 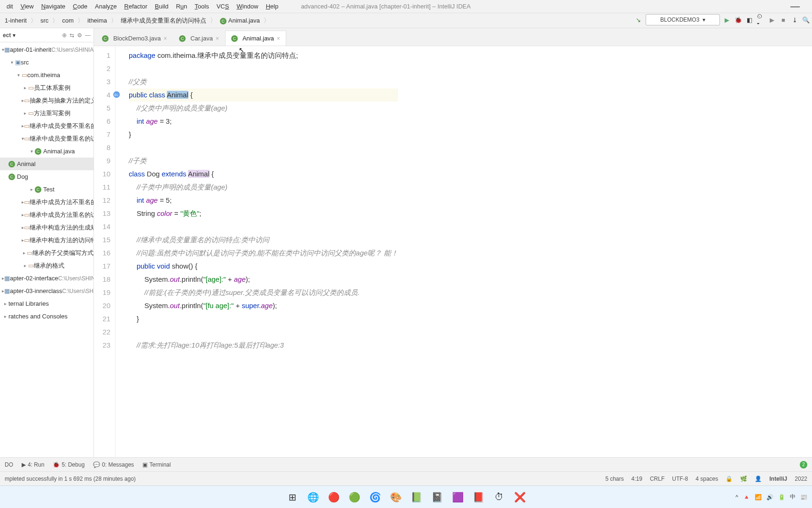 I want to click on code-line: System.out.println("[fu age]:" + super.a…, so click(x=263, y=306).